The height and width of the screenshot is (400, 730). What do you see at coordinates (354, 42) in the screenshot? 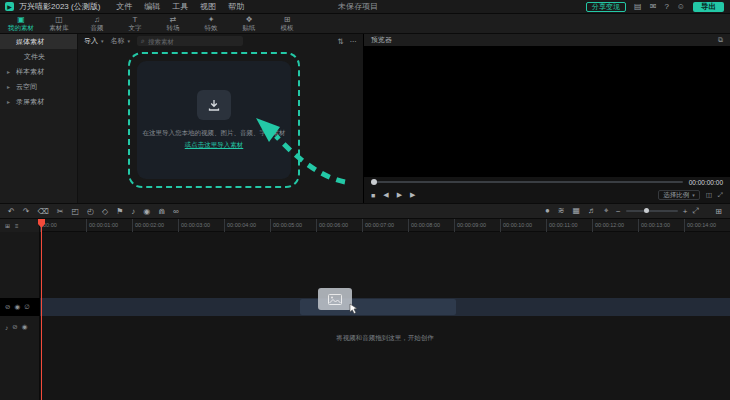
I see `more-icon: ⋯` at bounding box center [354, 42].